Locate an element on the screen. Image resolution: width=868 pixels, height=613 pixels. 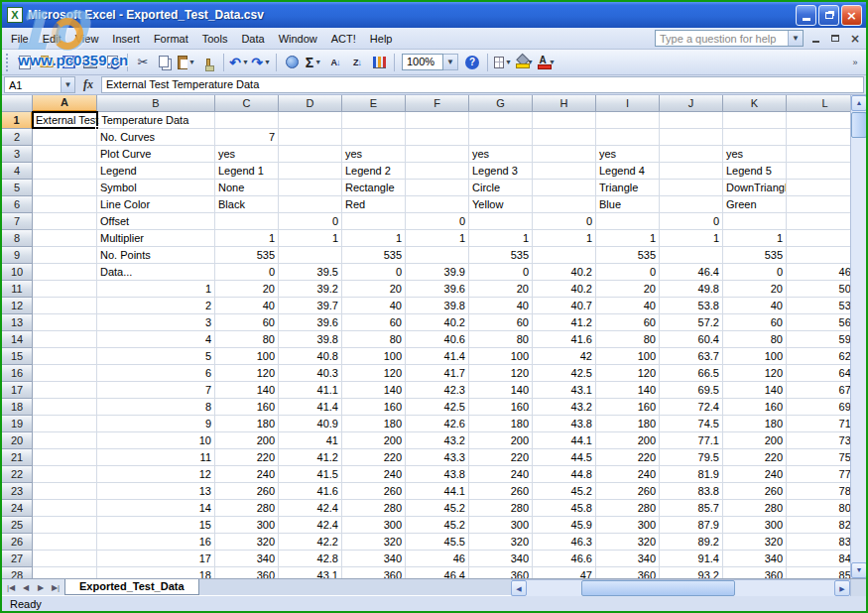
cell-A24 is located at coordinates (65, 508).